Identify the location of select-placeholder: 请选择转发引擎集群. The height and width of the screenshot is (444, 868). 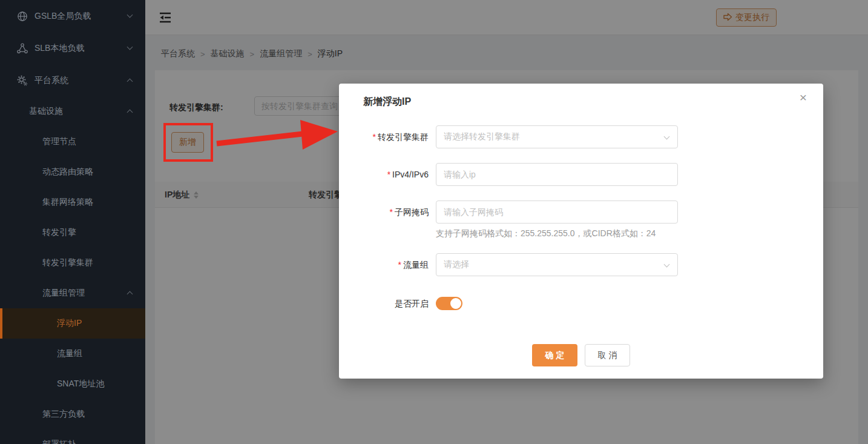
(482, 137).